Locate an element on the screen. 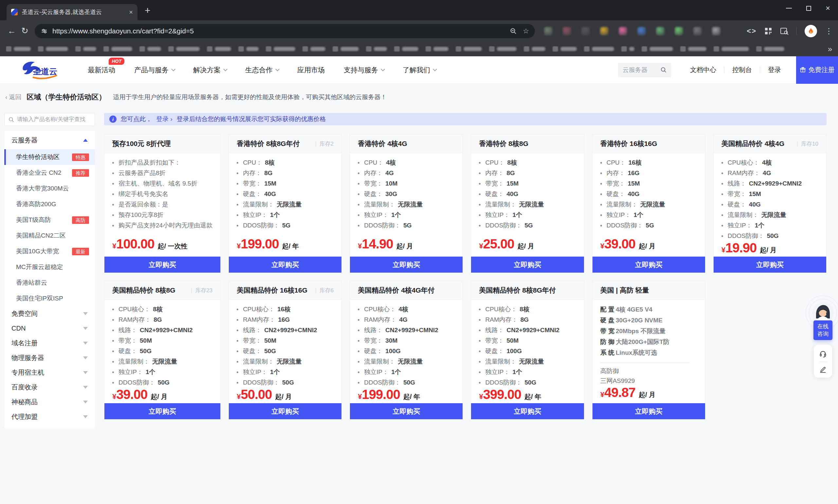 The height and width of the screenshot is (504, 838). pencil-icon is located at coordinates (823, 370).